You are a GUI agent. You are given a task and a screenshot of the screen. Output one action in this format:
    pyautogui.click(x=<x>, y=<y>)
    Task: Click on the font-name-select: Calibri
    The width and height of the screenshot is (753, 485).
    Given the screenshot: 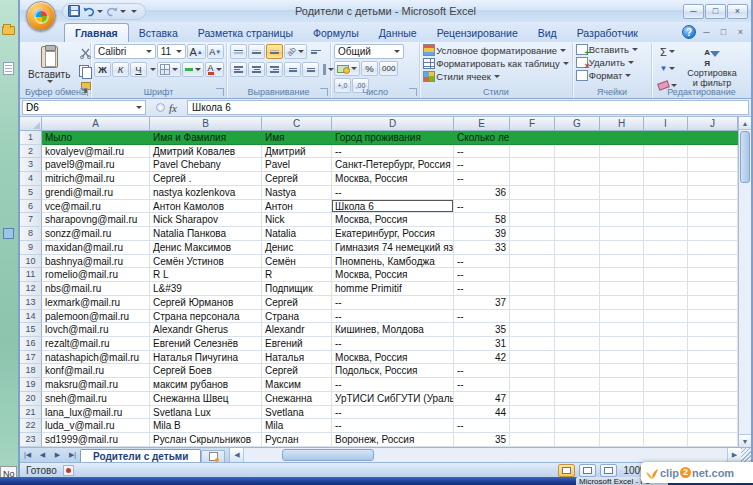 What is the action you would take?
    pyautogui.click(x=125, y=52)
    